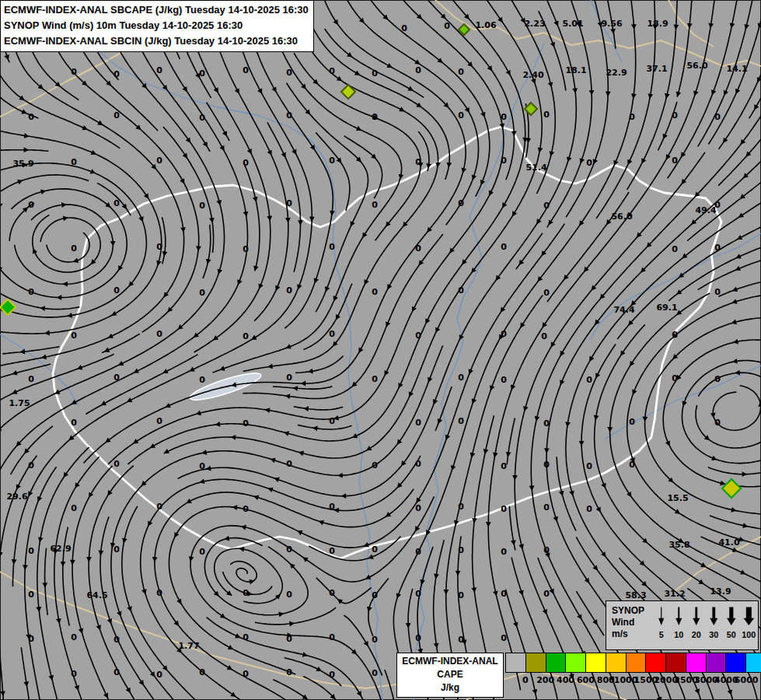 The height and width of the screenshot is (700, 761). What do you see at coordinates (714, 635) in the screenshot?
I see `wind-speed-label: 30` at bounding box center [714, 635].